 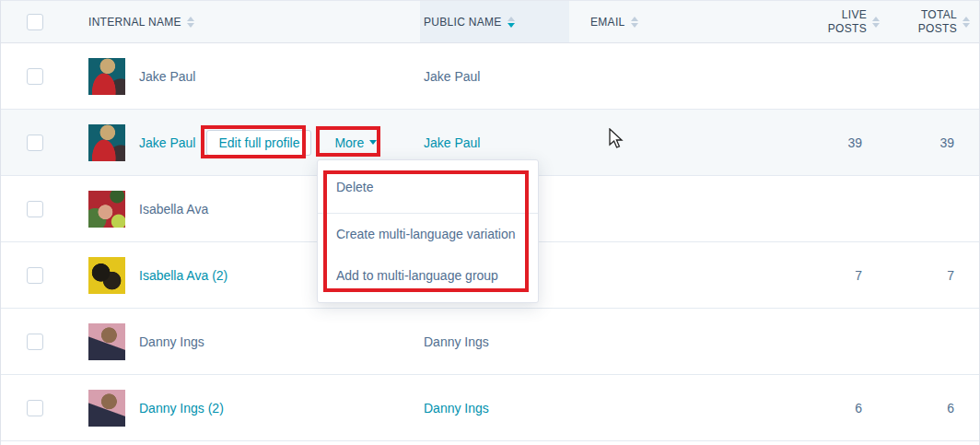 I want to click on public-name: Jake Paul, so click(x=451, y=76).